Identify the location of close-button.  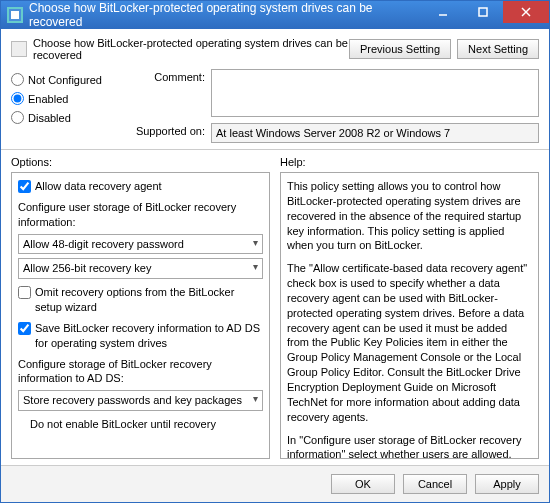
(526, 12).